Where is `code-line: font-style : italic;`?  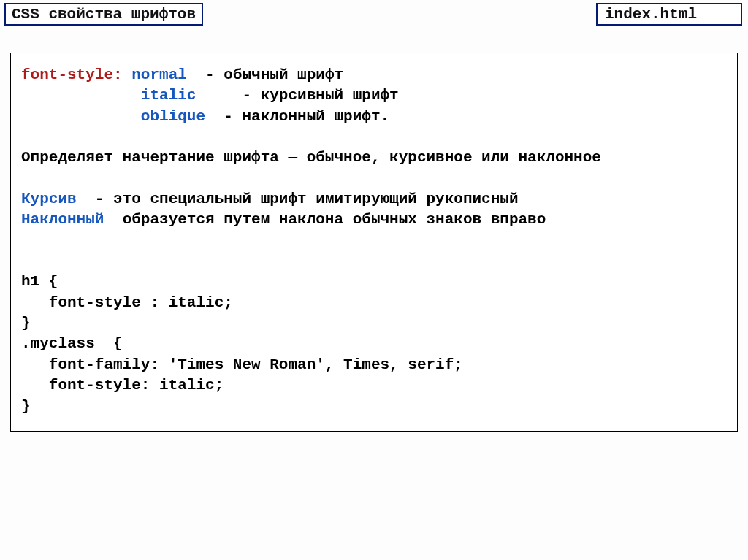 code-line: font-style : italic; is located at coordinates (127, 302).